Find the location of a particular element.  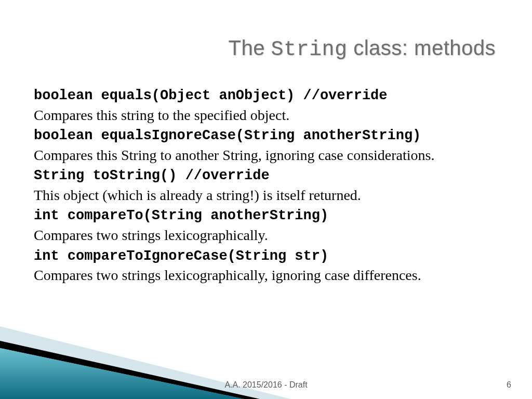

title-pre: The is located at coordinates (250, 48).